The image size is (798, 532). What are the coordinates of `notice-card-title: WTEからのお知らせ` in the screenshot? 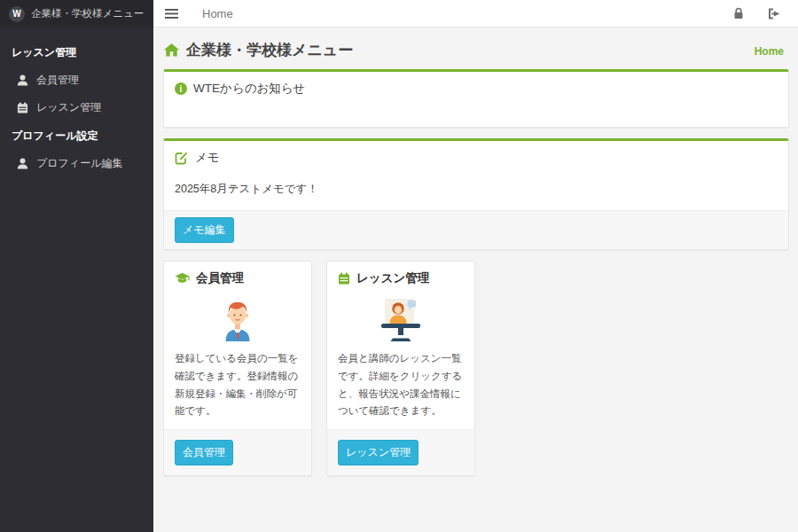 It's located at (249, 89).